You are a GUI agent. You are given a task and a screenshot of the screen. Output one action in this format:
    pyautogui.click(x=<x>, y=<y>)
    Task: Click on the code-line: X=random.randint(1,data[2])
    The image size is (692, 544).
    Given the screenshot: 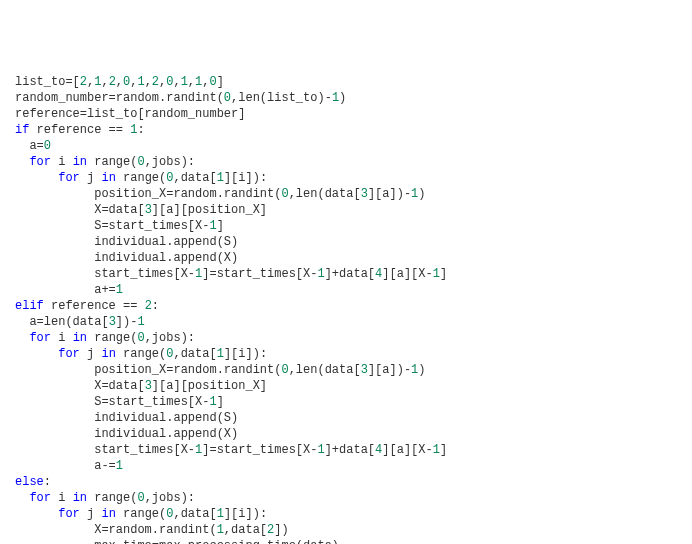 What is the action you would take?
    pyautogui.click(x=346, y=530)
    